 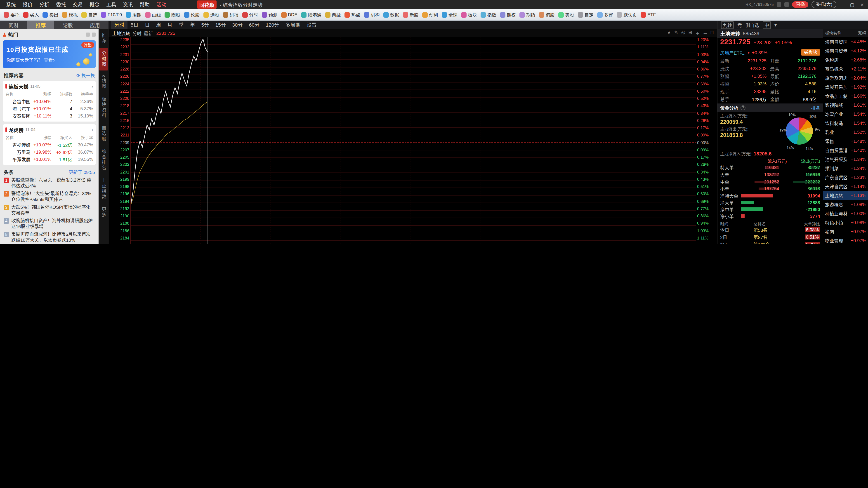 What do you see at coordinates (566, 15) in the screenshot?
I see `toolbar-button: 美股` at bounding box center [566, 15].